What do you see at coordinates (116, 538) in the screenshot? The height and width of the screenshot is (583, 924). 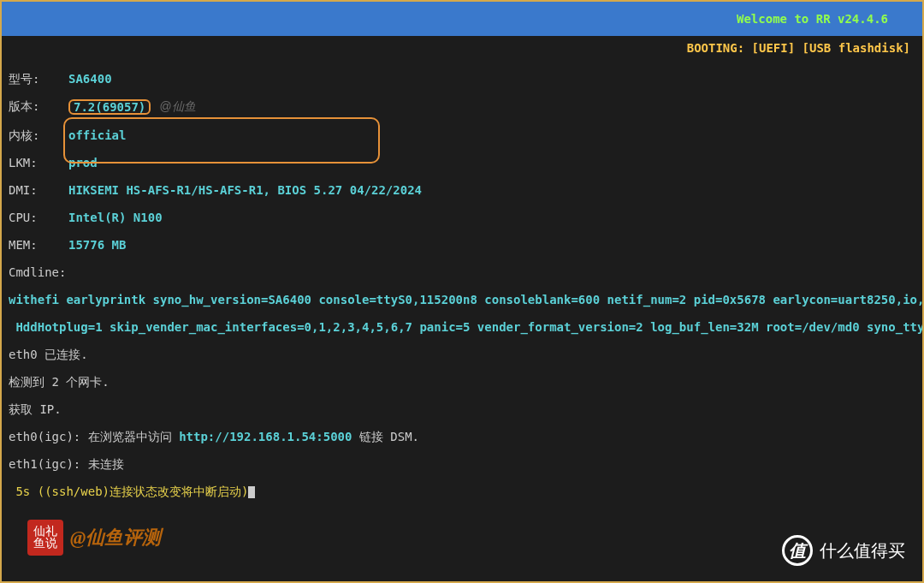 I see `watermark-text: @仙鱼评测` at bounding box center [116, 538].